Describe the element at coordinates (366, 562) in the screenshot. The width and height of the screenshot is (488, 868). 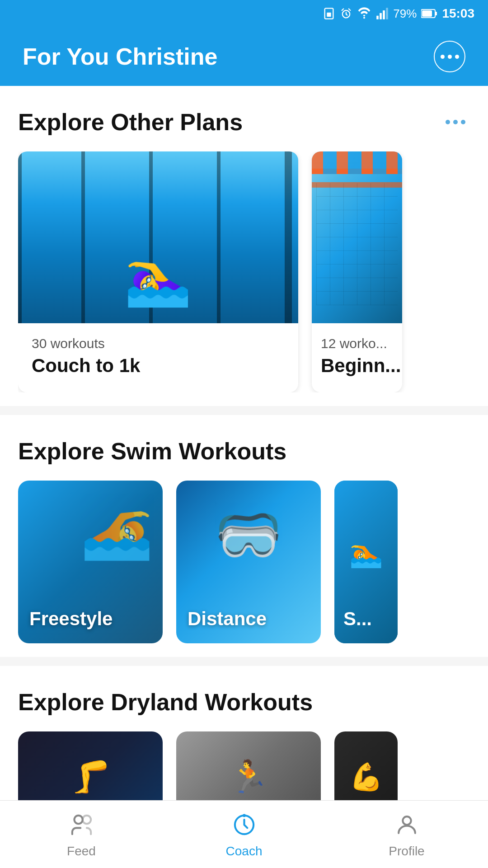
I see `partial-swim-bg: 🏊 S...` at that location.